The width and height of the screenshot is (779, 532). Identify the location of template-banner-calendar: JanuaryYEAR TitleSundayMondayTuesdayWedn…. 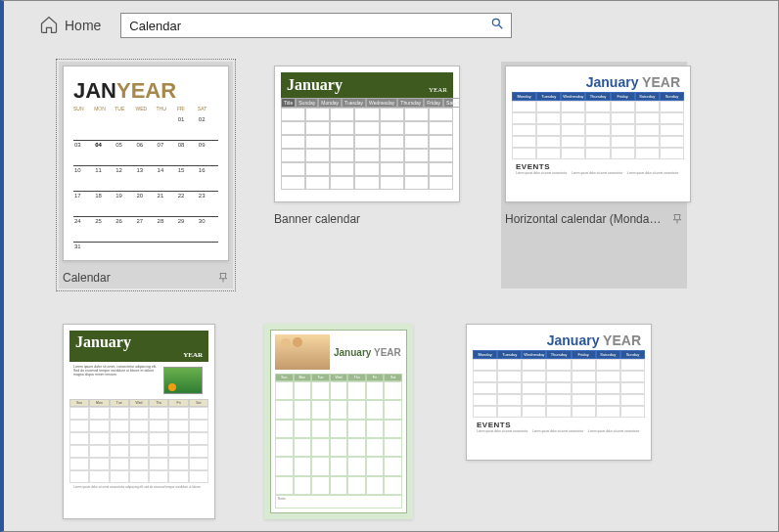
(367, 175).